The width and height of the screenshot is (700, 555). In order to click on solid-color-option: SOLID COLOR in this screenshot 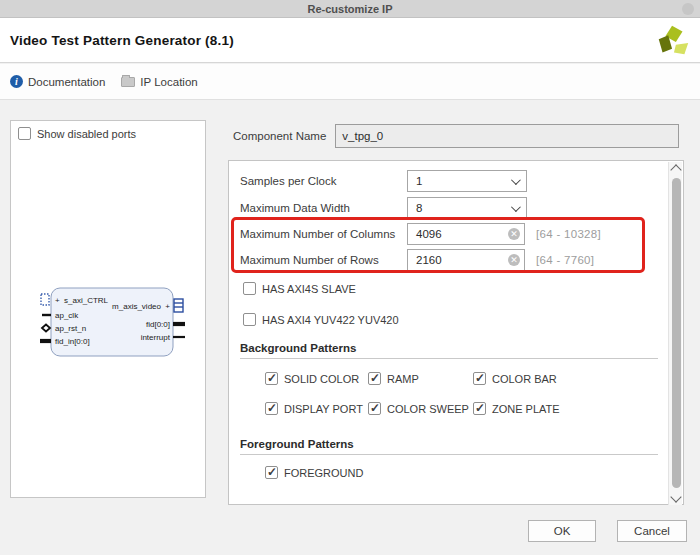, I will do `click(312, 378)`.